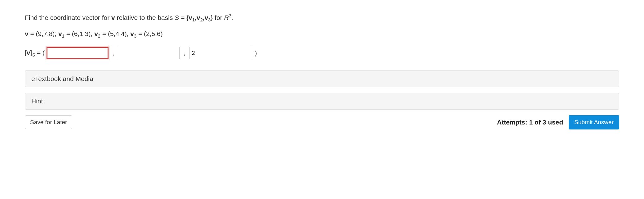 The width and height of the screenshot is (644, 199). Describe the element at coordinates (149, 34) in the screenshot. I see `q2-eq4: = (2,5,6)` at that location.